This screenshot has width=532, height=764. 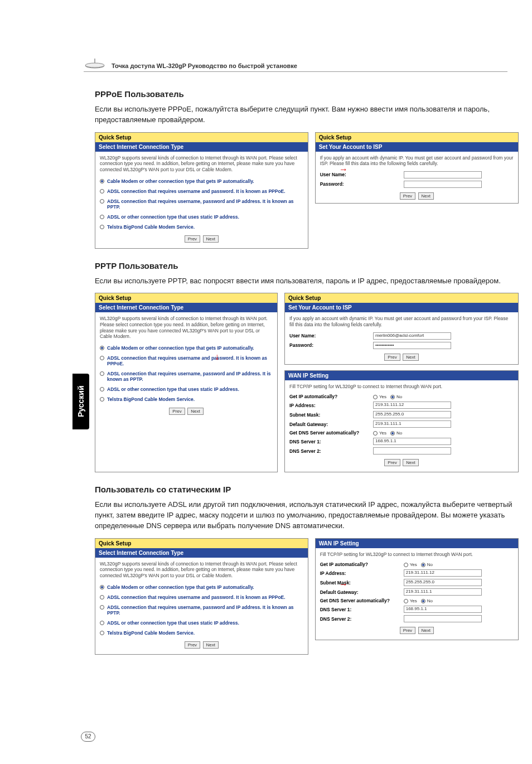 What do you see at coordinates (331, 396) in the screenshot?
I see `getip-label: Get IP automatically?` at bounding box center [331, 396].